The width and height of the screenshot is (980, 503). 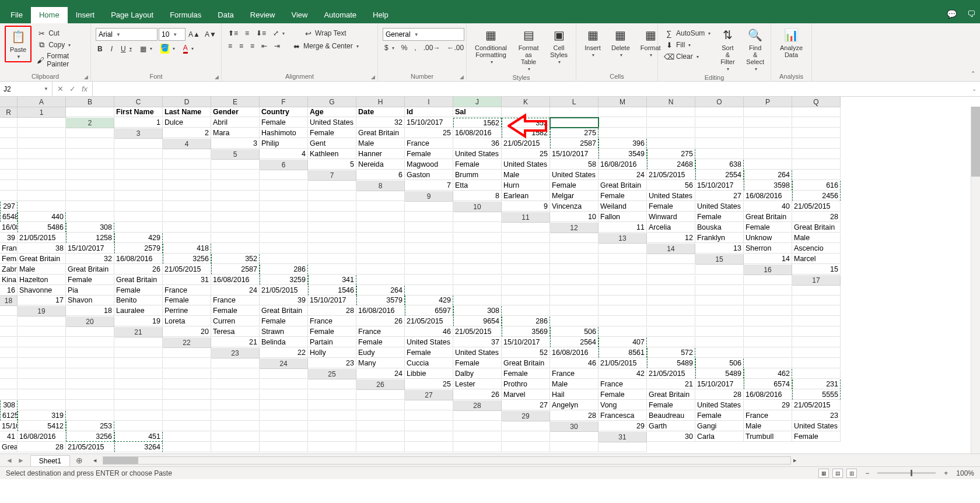 What do you see at coordinates (671, 185) in the screenshot?
I see `cell: 56` at bounding box center [671, 185].